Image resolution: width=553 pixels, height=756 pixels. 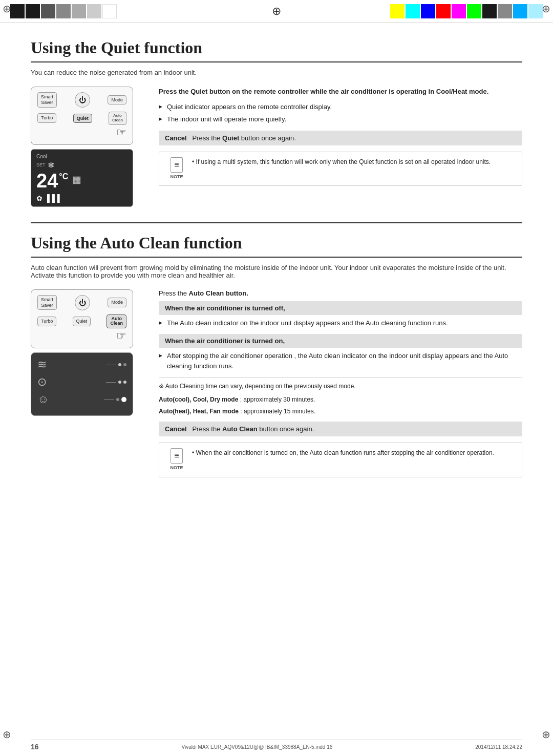 I want to click on note-content-2: • When the air conditioner is turned on,…, so click(x=343, y=460).